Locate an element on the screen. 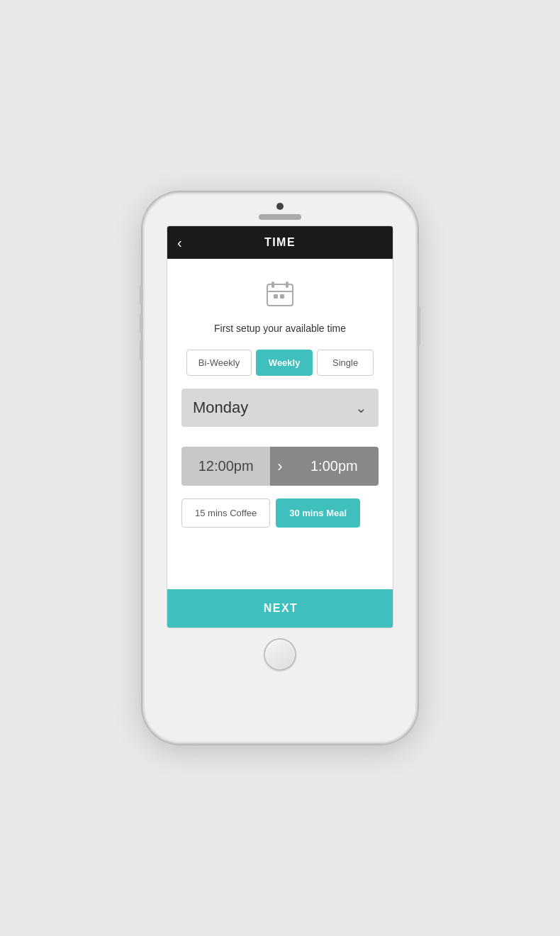 Image resolution: width=560 pixels, height=936 pixels. volume-down-button is located at coordinates (141, 350).